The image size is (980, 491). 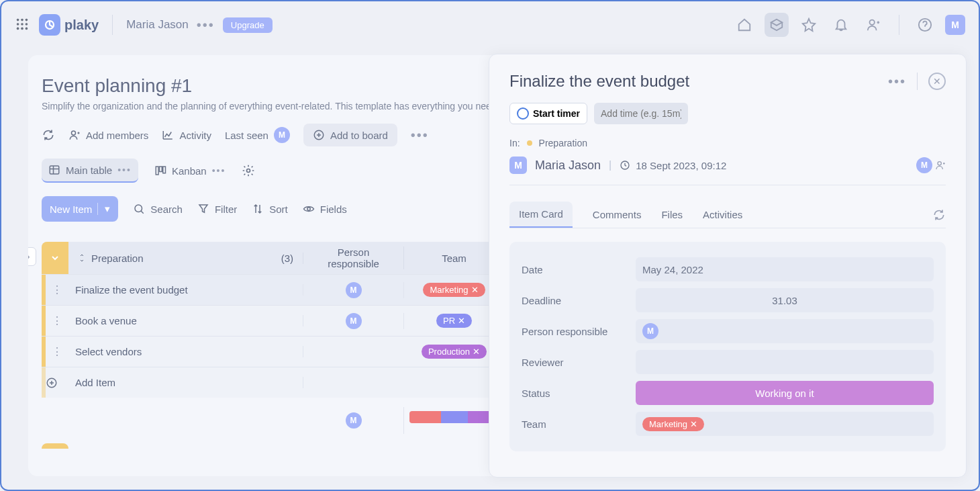 I want to click on tab-main-table-label: Main table, so click(x=89, y=171).